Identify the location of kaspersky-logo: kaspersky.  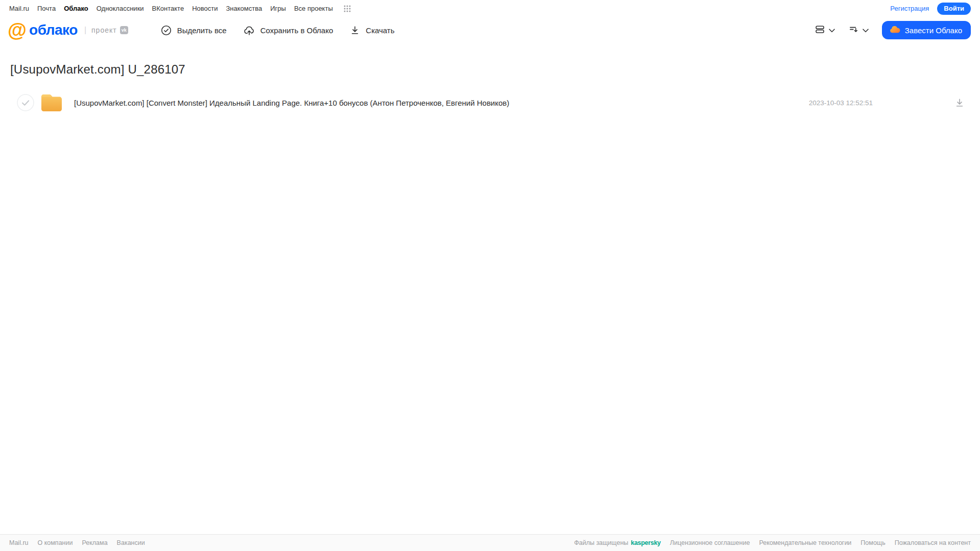
(646, 543).